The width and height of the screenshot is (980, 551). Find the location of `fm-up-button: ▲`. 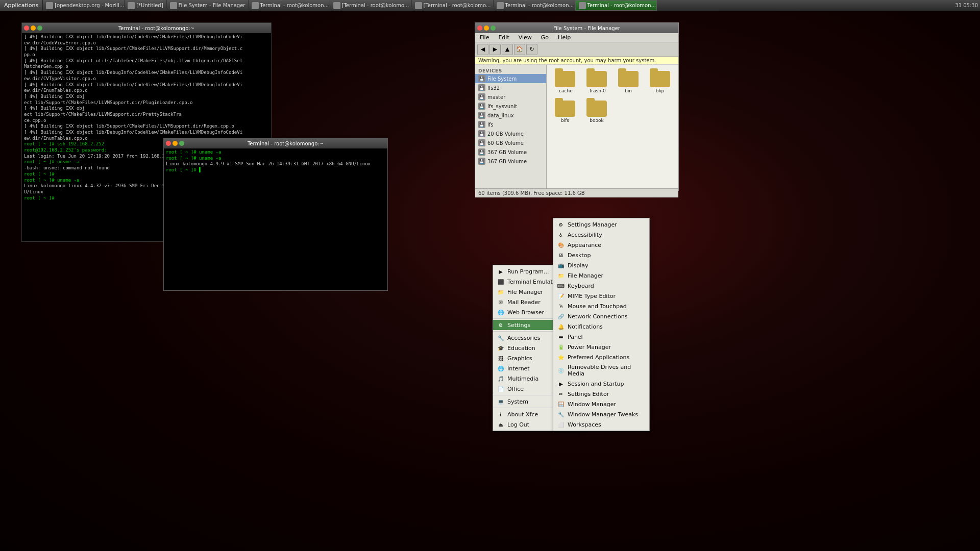

fm-up-button: ▲ is located at coordinates (507, 49).